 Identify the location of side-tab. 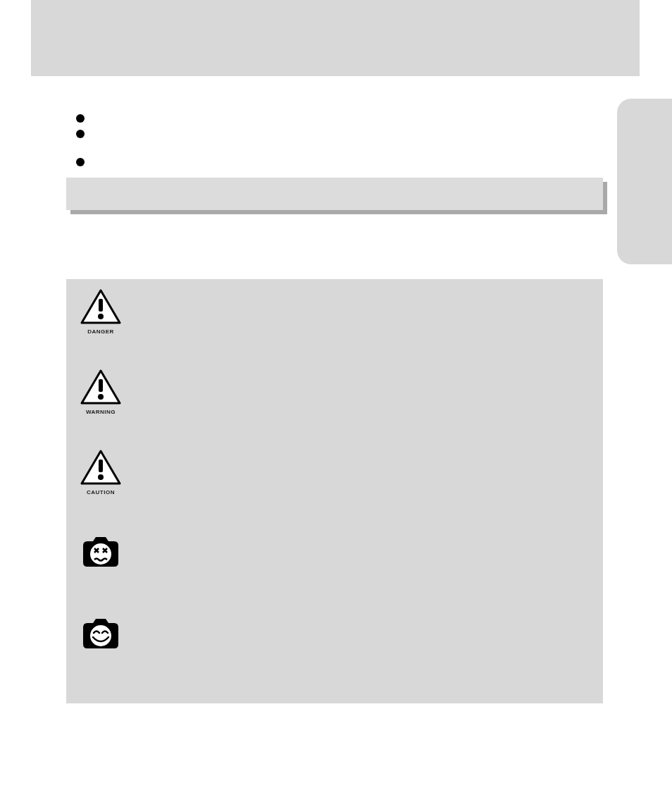
(645, 182).